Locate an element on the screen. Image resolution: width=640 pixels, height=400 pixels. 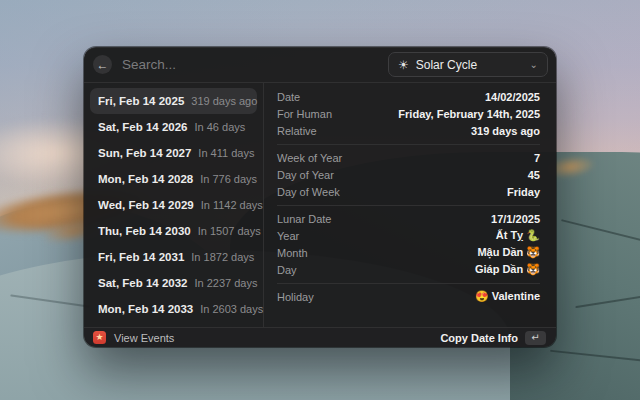
list-item-date: Thu, Feb 14 2030 is located at coordinates (144, 231).